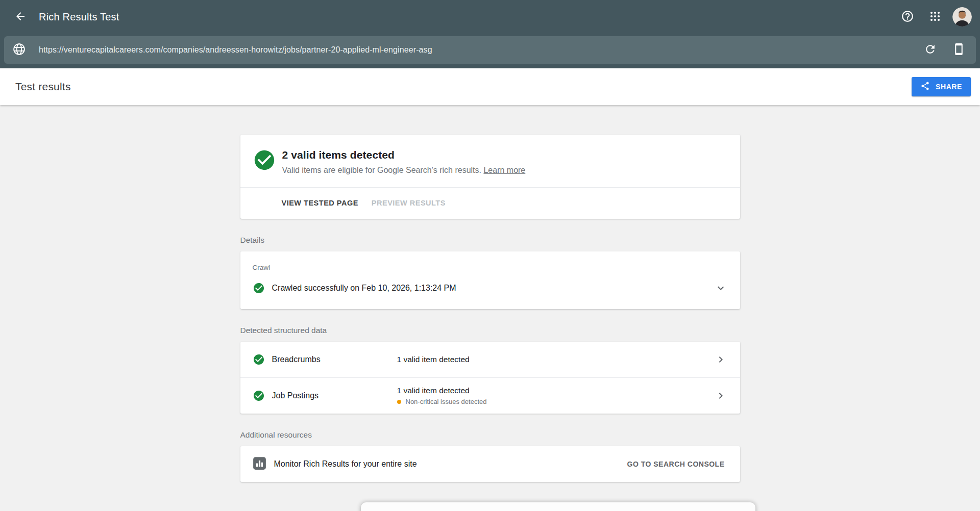 This screenshot has width=980, height=511. What do you see at coordinates (399, 402) in the screenshot?
I see `warning-dot-icon` at bounding box center [399, 402].